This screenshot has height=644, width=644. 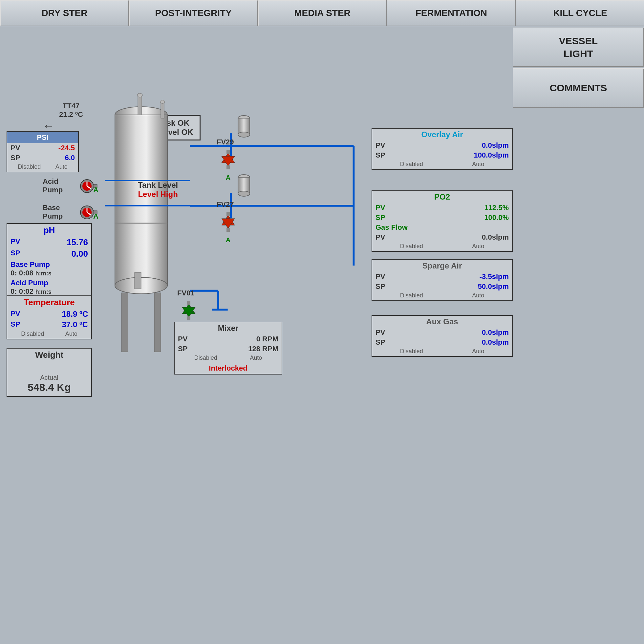 I want to click on po2-sp-row: SP 100.0%, so click(x=442, y=218).